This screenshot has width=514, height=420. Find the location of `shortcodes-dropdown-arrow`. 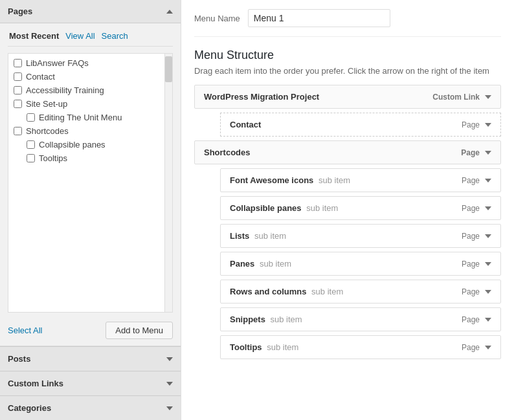

shortcodes-dropdown-arrow is located at coordinates (488, 153).